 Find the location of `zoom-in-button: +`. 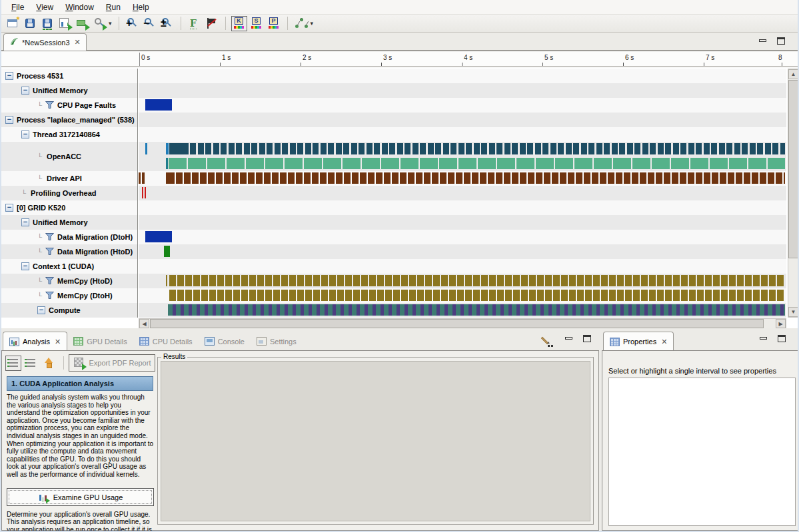

zoom-in-button: + is located at coordinates (133, 24).